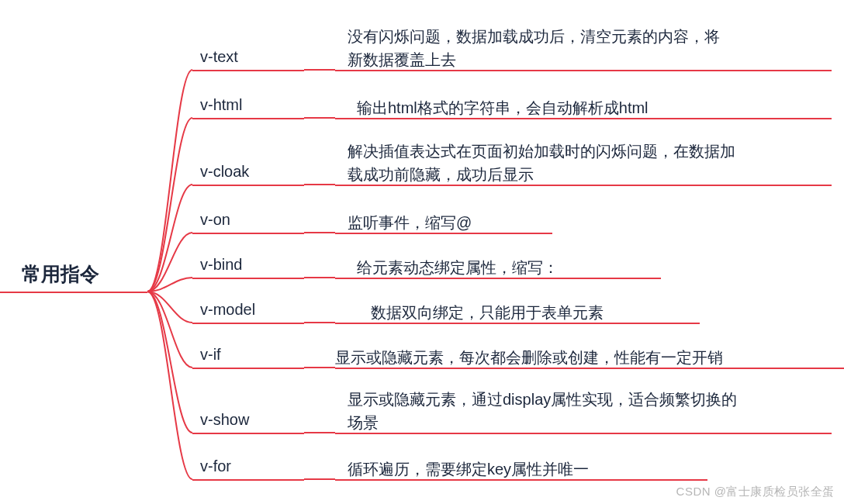  What do you see at coordinates (221, 264) in the screenshot?
I see `branch-label-v-bind: v-bind` at bounding box center [221, 264].